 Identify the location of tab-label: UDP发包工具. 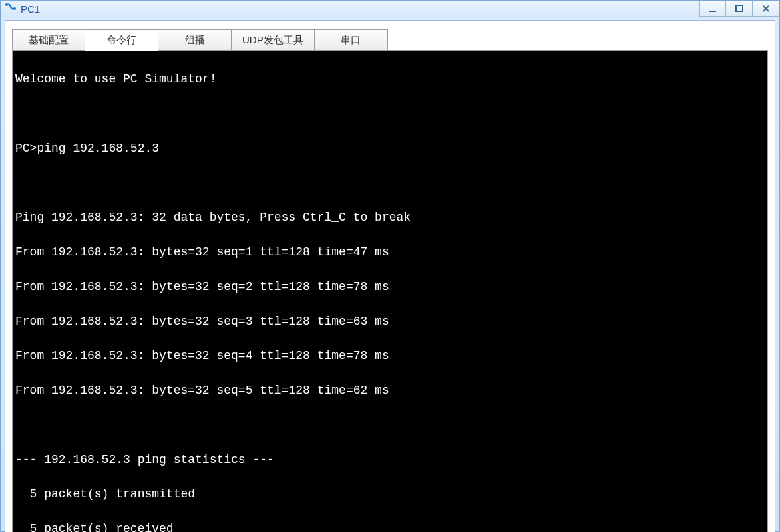
(273, 40).